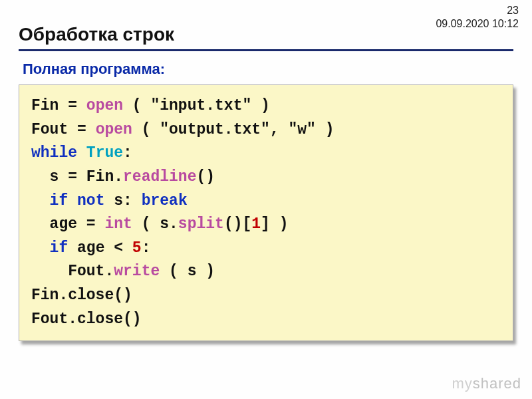 The image size is (532, 399). I want to click on code-text: Fout., so click(72, 271).